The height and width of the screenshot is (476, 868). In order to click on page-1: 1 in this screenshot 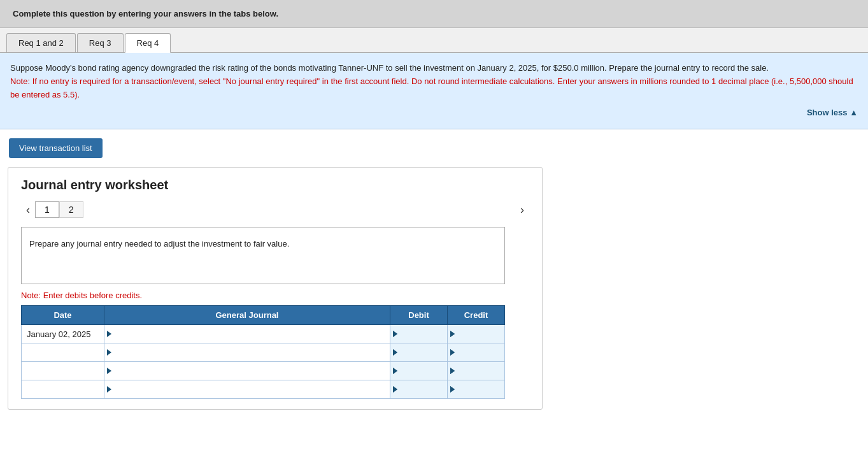, I will do `click(47, 210)`.